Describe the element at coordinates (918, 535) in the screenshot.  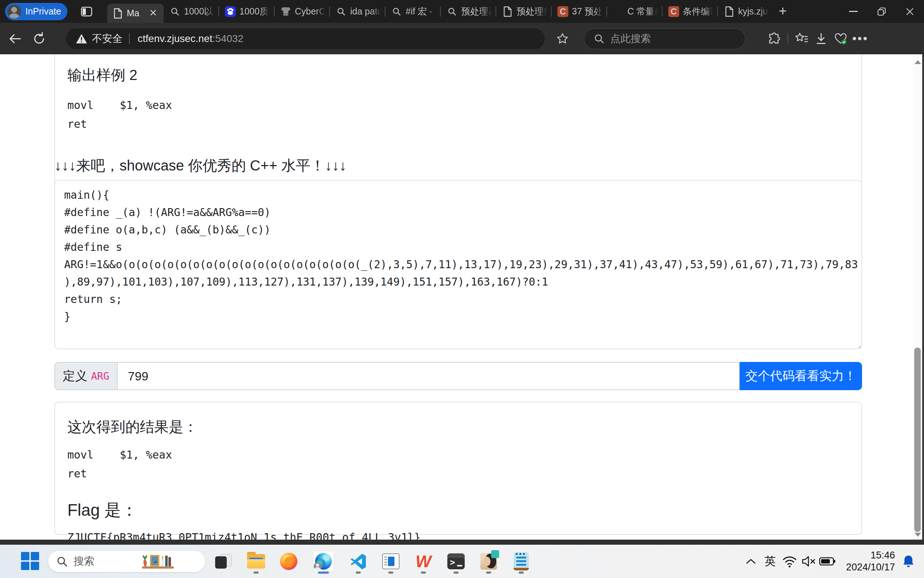
I see `scroll-down-icon` at that location.